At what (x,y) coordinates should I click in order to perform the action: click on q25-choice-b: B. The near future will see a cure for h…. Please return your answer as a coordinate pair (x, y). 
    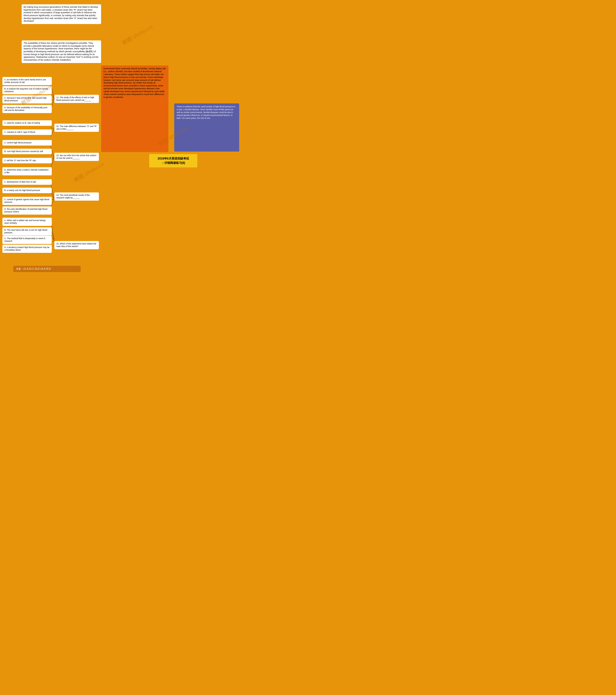
    Looking at the image, I should click on (27, 232).